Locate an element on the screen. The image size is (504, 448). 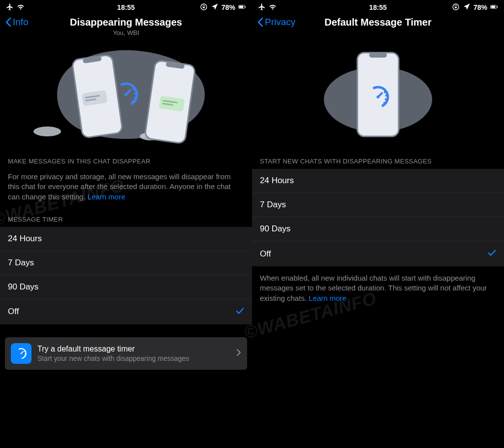
back-button: Info is located at coordinates (17, 22).